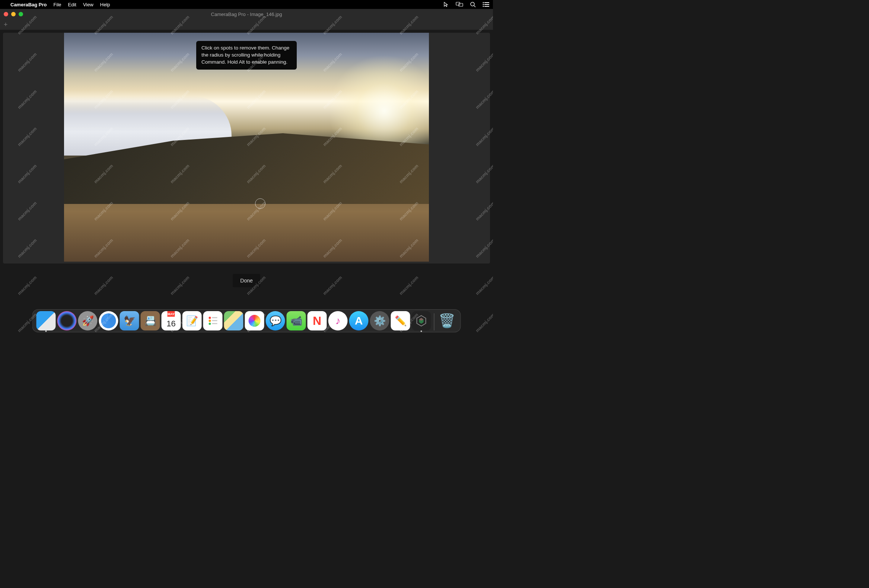 The height and width of the screenshot is (588, 869). I want to click on search-icon, so click(473, 4).